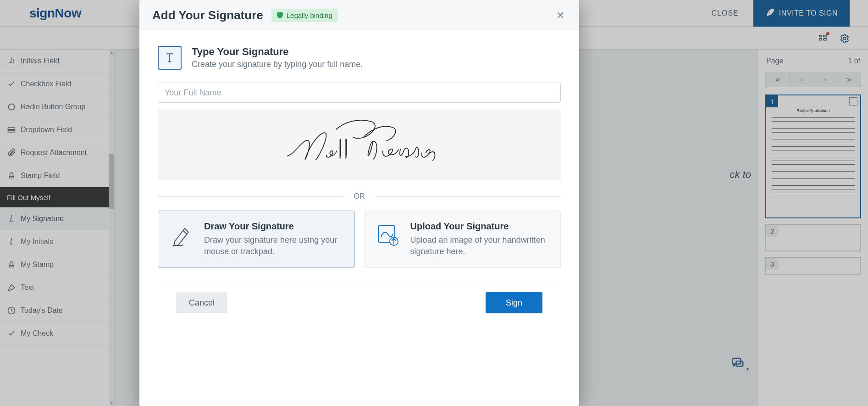 The width and height of the screenshot is (868, 406). I want to click on type-signature-title: Type Your Signature, so click(277, 52).